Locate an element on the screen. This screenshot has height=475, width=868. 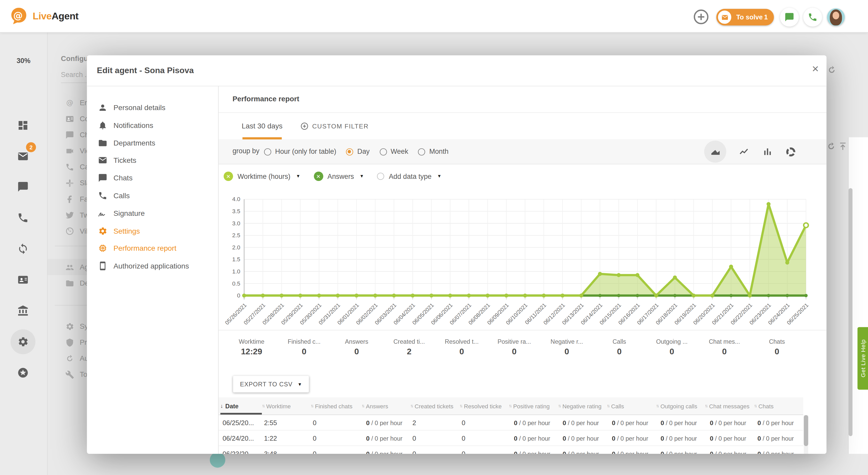
phone-icon is located at coordinates (813, 17).